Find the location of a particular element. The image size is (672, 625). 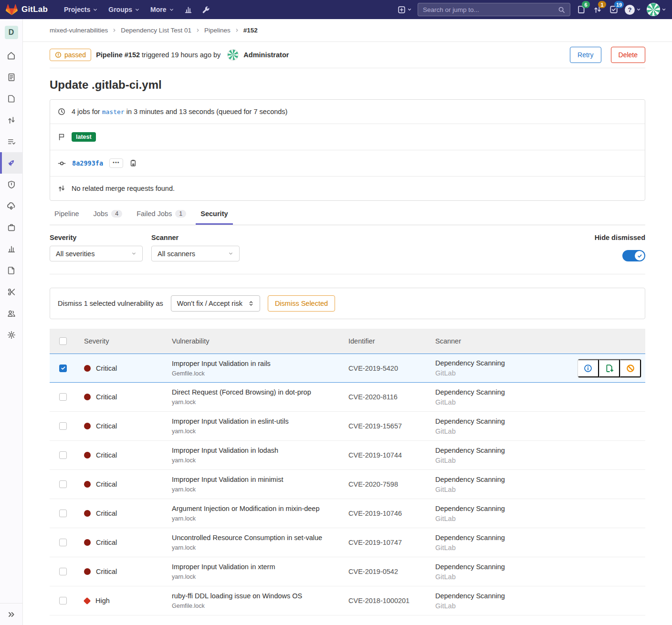

home-icon is located at coordinates (11, 55).